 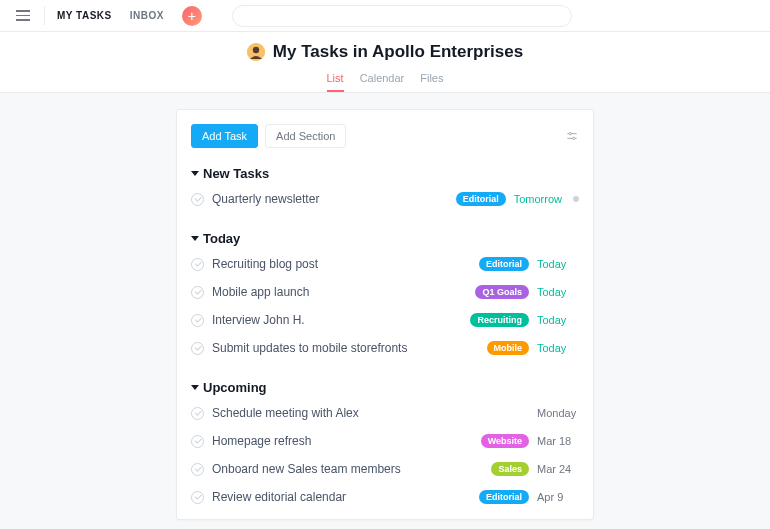 I want to click on task-row: Homepage refreshWebsiteMar 18, so click(x=385, y=441).